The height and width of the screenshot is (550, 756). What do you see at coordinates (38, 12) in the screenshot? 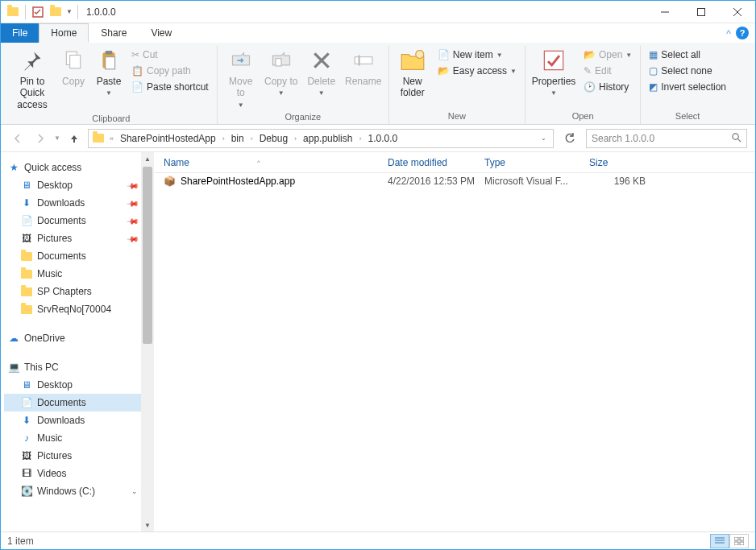
I see `properties-qat-icon` at bounding box center [38, 12].